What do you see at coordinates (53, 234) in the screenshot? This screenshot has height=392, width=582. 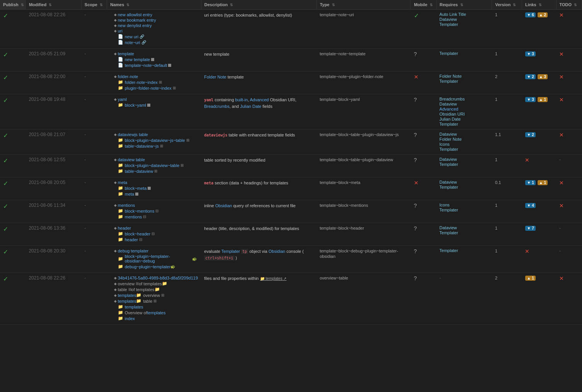 I see `cell-modified-9: 2021-08-06 13:36` at bounding box center [53, 234].